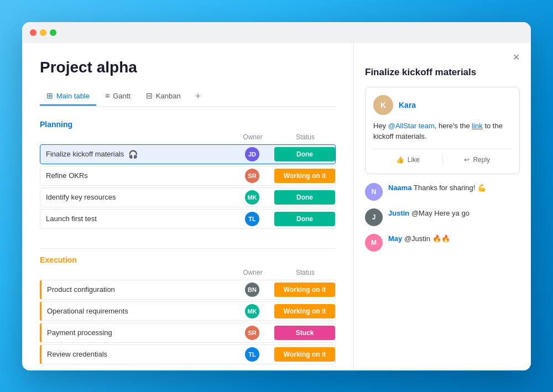 Image resolution: width=553 pixels, height=392 pixels. Describe the element at coordinates (136, 290) in the screenshot. I see `row-name: Product configuration` at that location.